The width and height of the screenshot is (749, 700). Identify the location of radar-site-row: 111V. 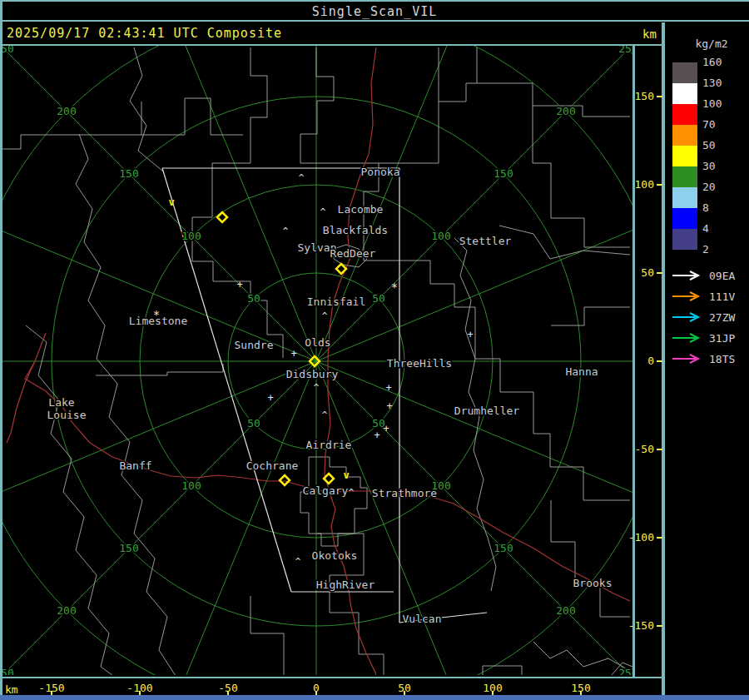
(710, 296).